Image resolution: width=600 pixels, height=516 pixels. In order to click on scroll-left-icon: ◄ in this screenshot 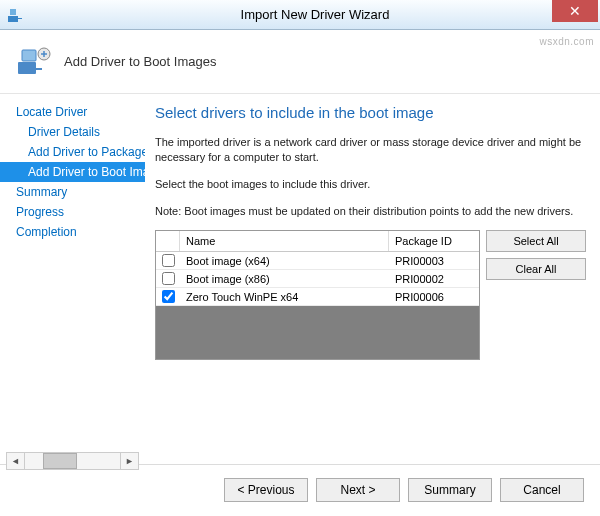, I will do `click(16, 461)`.